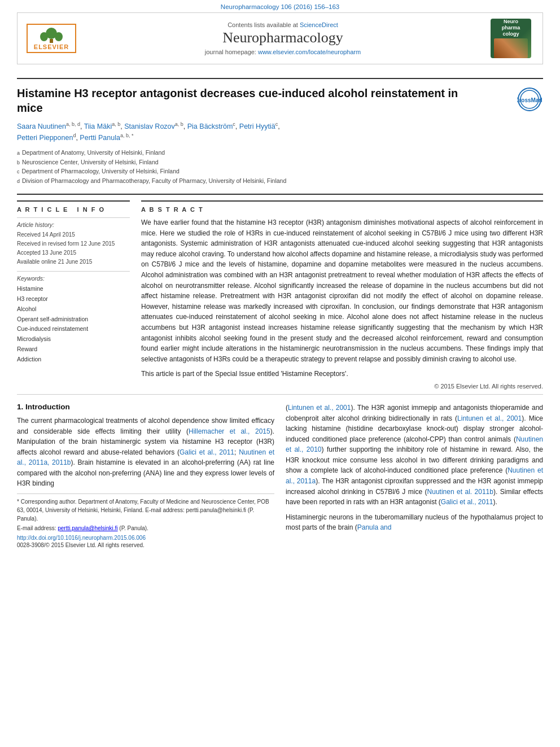  Describe the element at coordinates (150, 126) in the screenshot. I see `author-rozov: Stanislav Rozov` at that location.